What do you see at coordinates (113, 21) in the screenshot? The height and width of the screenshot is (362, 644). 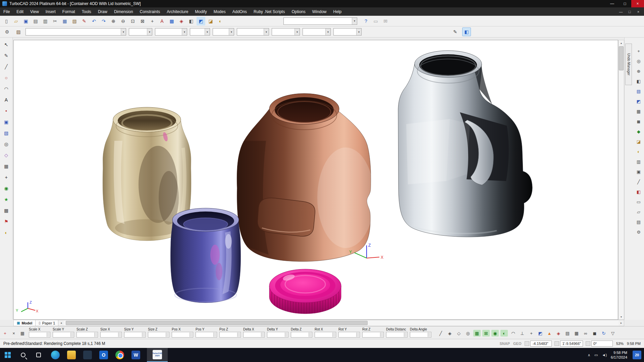 I see `zoom-in-icon: ⊕` at bounding box center [113, 21].